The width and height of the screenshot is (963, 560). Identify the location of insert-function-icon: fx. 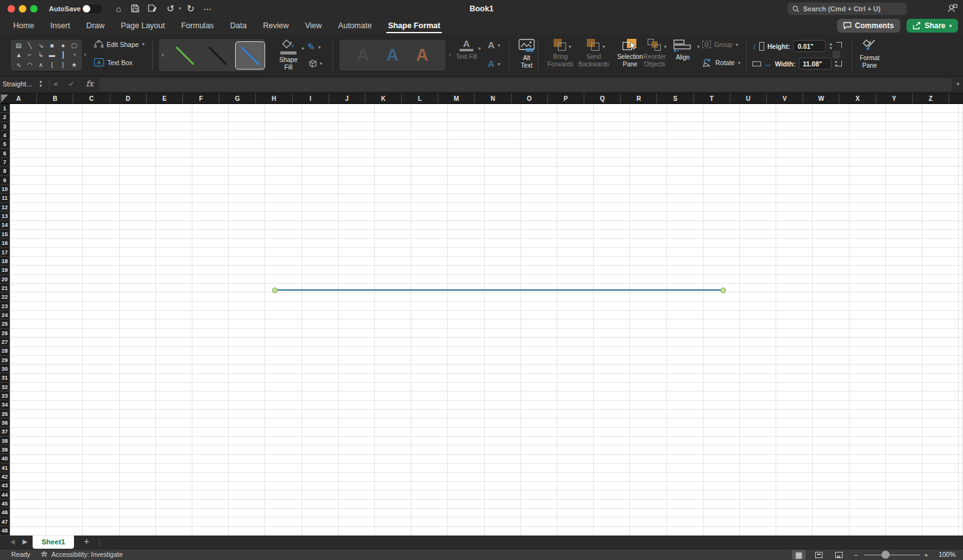
(90, 84).